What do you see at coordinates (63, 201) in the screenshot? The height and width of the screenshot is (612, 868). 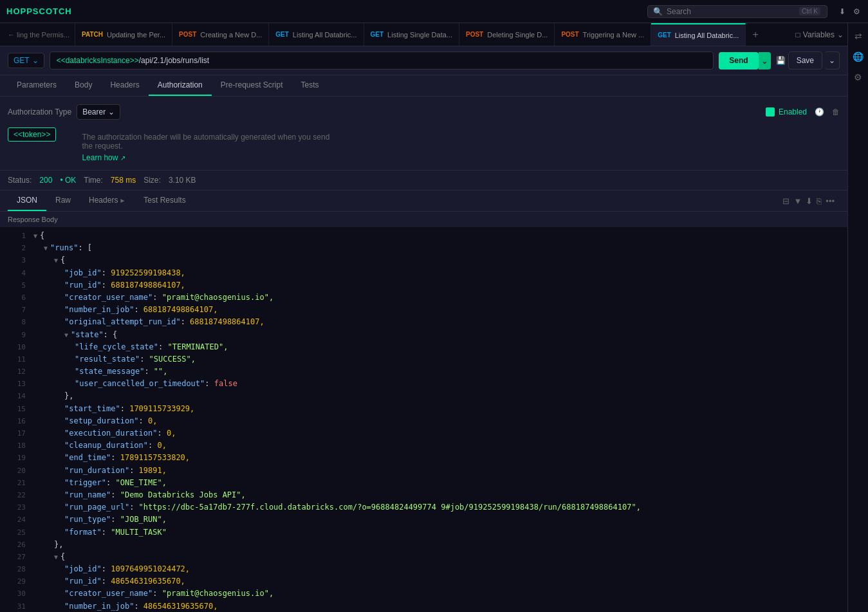 I see `resp-tab-raw: Raw` at bounding box center [63, 201].